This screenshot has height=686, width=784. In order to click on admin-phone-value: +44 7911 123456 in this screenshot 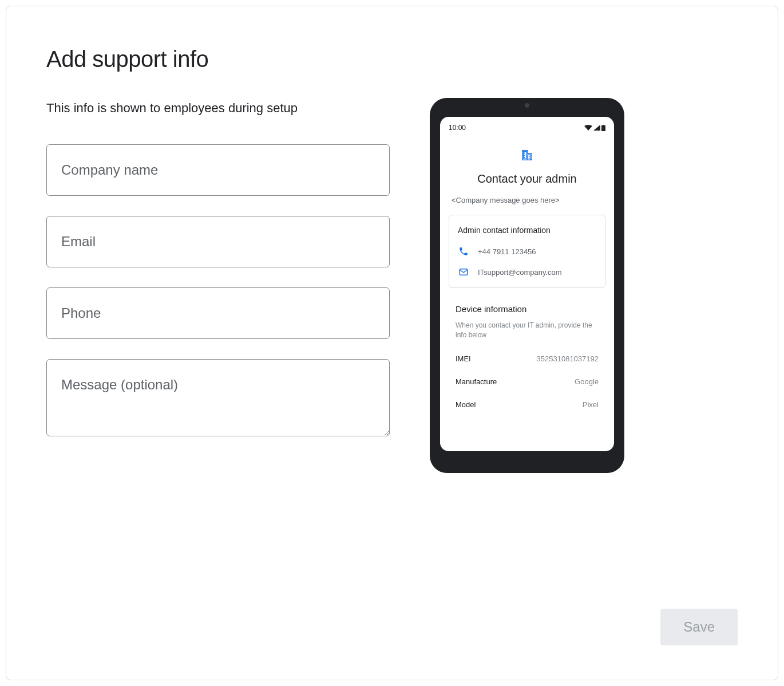, I will do `click(507, 252)`.